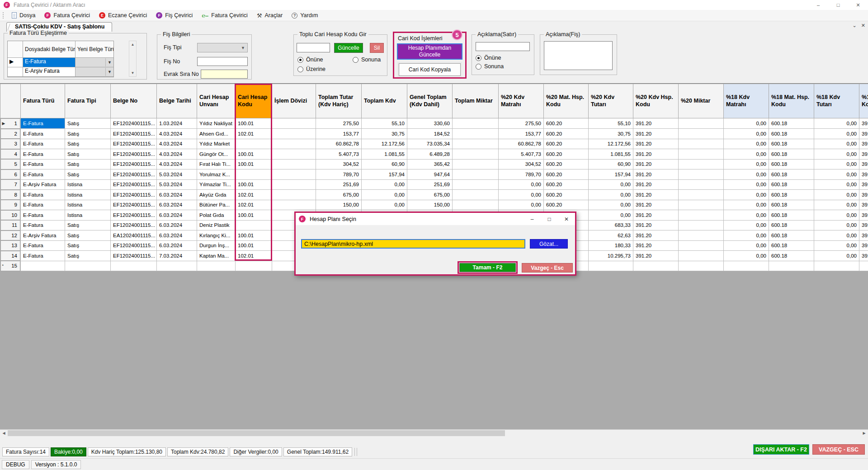  Describe the element at coordinates (578, 56) in the screenshot. I see `aciklama-fis-textarea` at that location.